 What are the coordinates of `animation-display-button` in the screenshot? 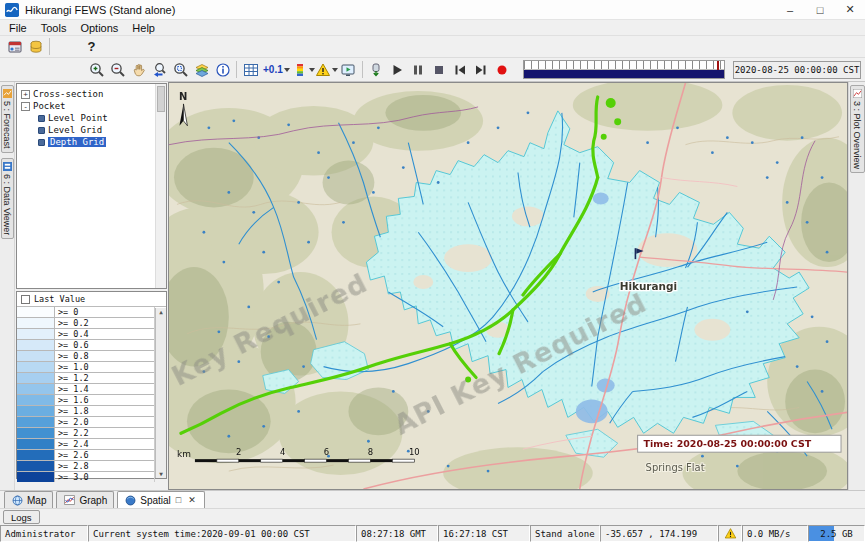 It's located at (348, 70).